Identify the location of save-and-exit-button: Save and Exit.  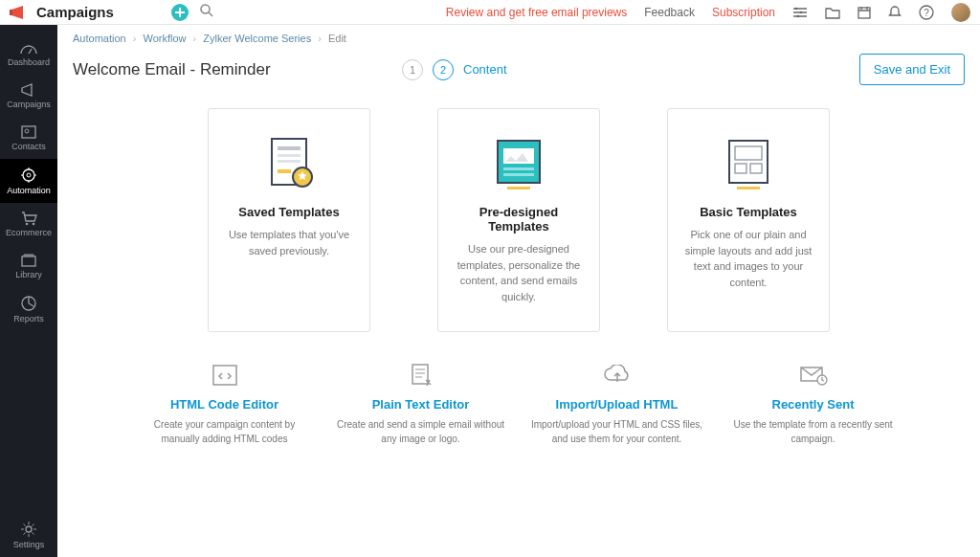
(912, 69).